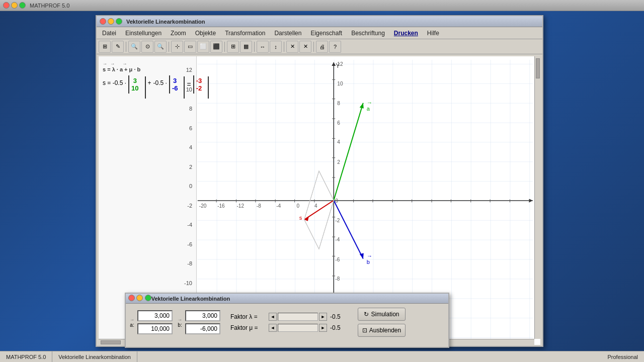  Describe the element at coordinates (323, 328) in the screenshot. I see `mu-inc-btn: ►` at that location.